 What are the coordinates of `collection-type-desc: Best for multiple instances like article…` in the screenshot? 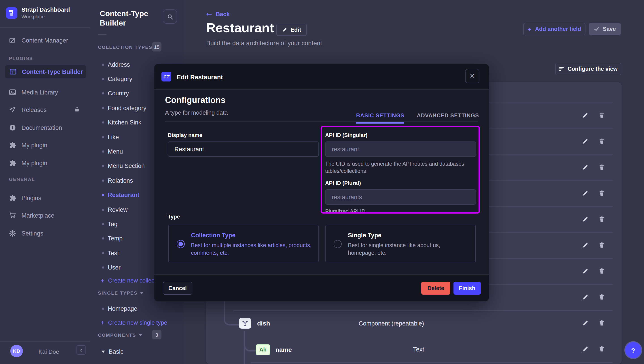 It's located at (252, 249).